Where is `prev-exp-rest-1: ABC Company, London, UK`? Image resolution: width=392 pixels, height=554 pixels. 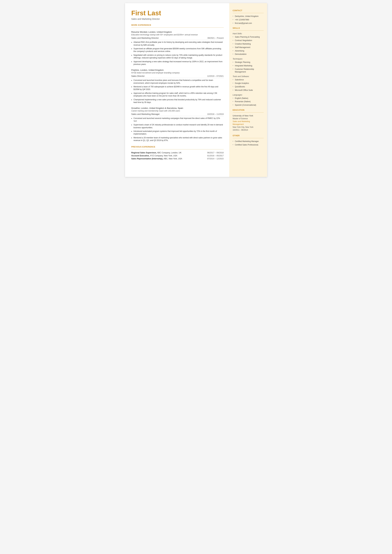 prev-exp-rest-1: ABC Company, London, UK is located at coordinates (169, 153).